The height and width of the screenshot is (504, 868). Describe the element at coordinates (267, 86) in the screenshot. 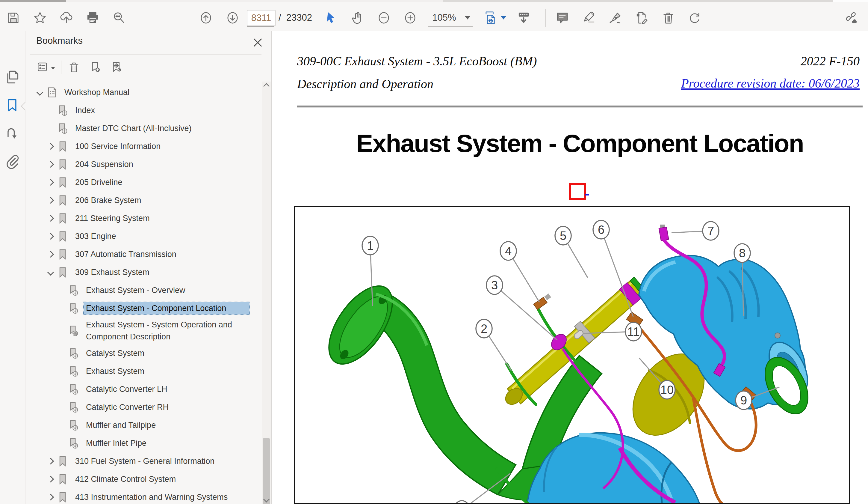

I see `scroll-up-icon` at that location.